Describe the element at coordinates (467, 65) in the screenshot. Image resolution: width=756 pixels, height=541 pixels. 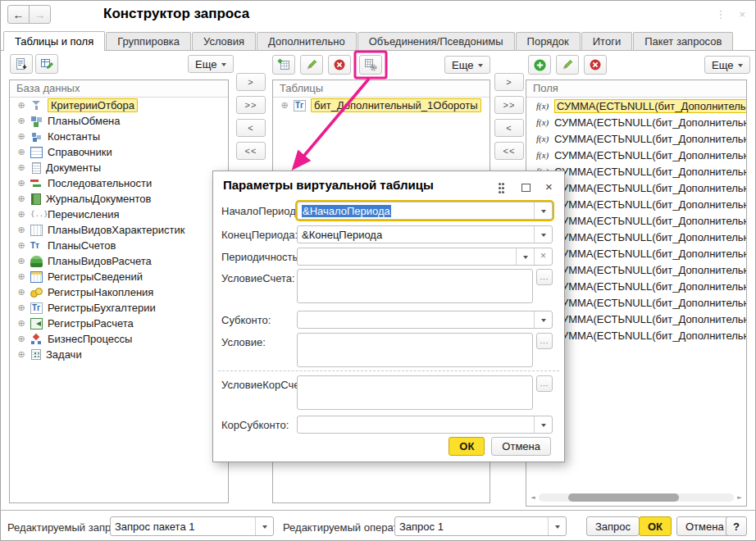
I see `tables-more-button: Еще` at that location.